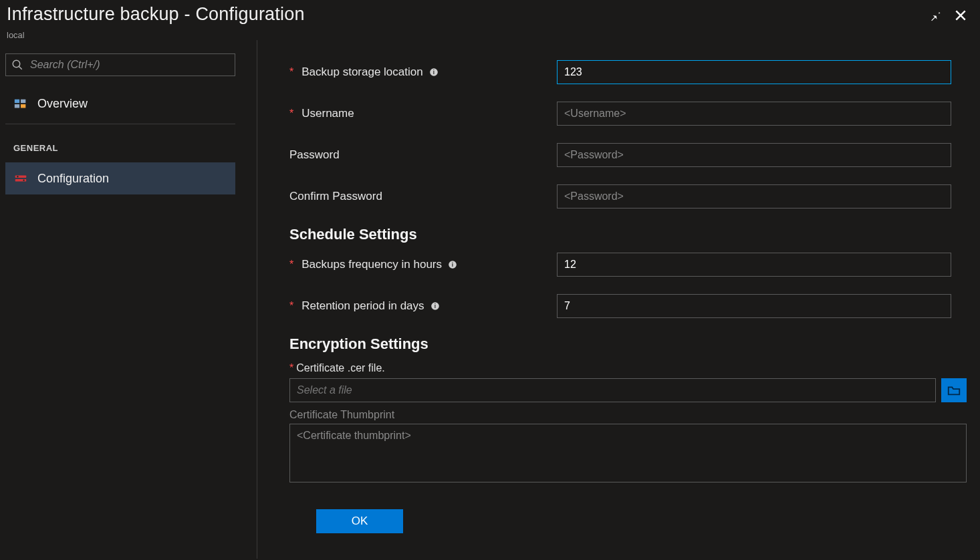  What do you see at coordinates (961, 15) in the screenshot?
I see `close-icon` at bounding box center [961, 15].